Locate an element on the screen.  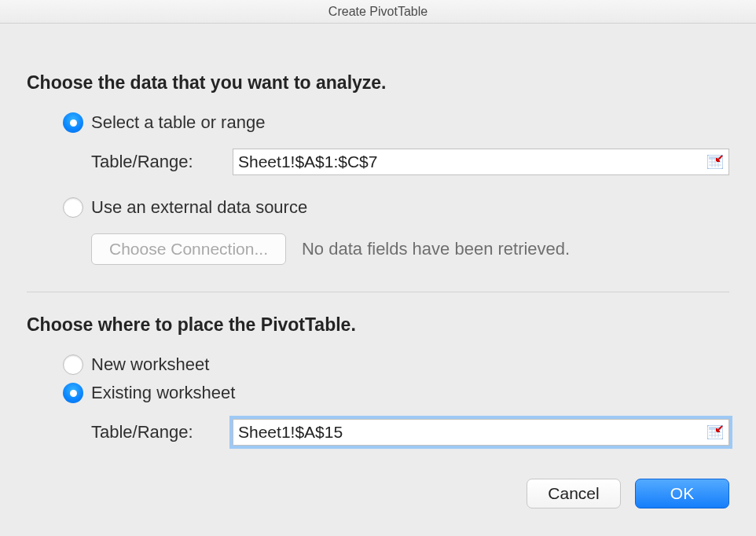
window-title: Create PivotTable is located at coordinates (378, 12).